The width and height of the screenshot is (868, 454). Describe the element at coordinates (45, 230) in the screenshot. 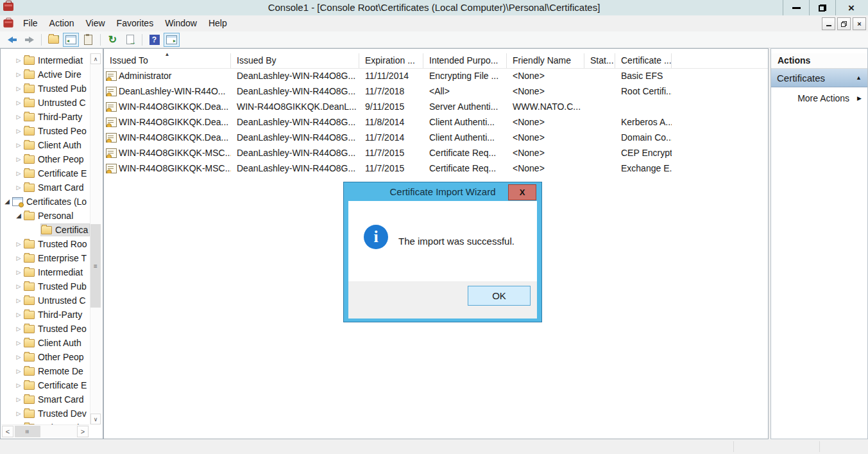

I see `tree-item-certifica: Certifica` at that location.